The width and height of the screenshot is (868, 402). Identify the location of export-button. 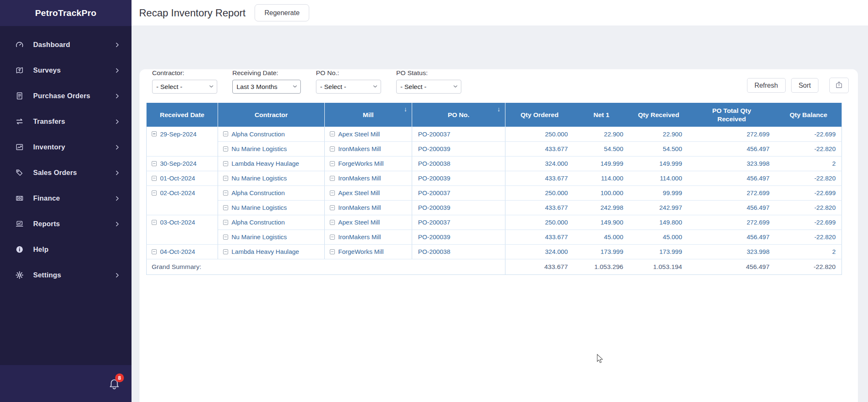
(839, 86).